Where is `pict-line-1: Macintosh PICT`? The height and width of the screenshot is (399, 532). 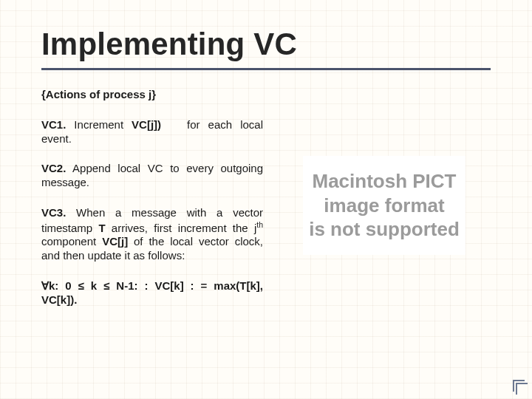 pict-line-1: Macintosh PICT is located at coordinates (384, 182).